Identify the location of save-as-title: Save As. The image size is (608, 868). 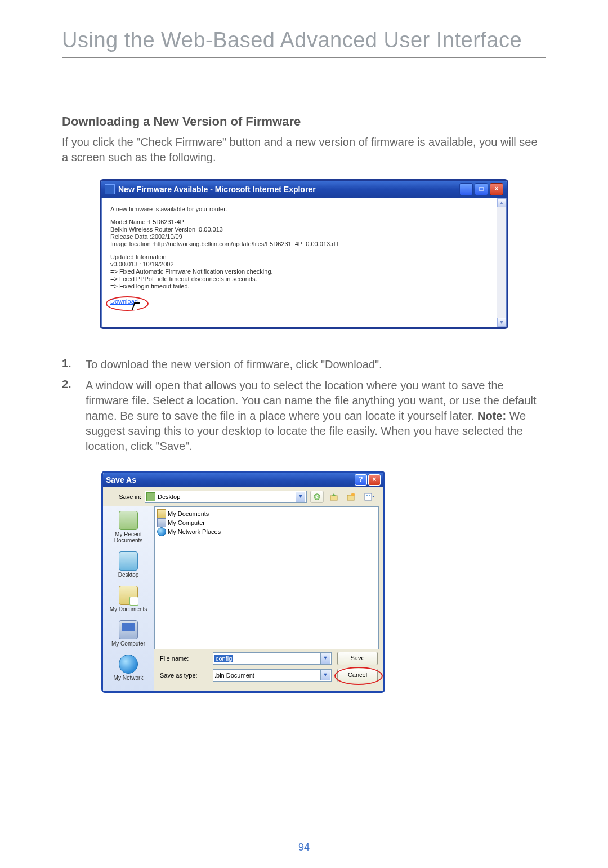
(230, 480).